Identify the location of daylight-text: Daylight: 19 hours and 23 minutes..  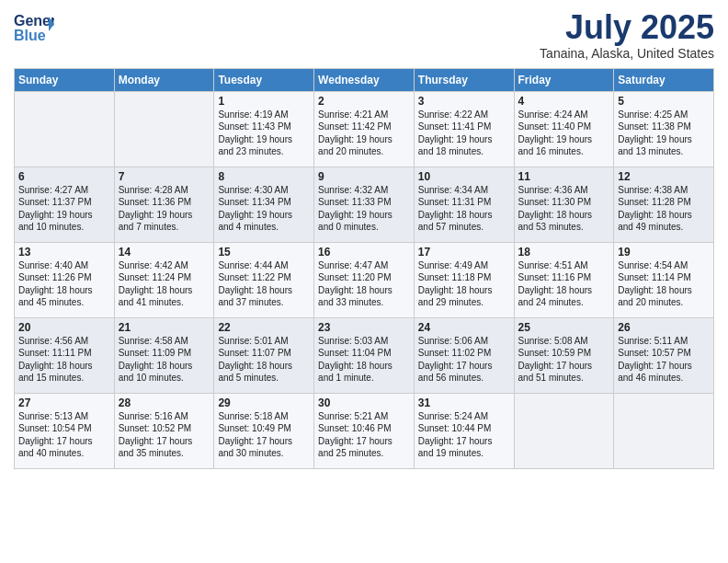
(264, 145).